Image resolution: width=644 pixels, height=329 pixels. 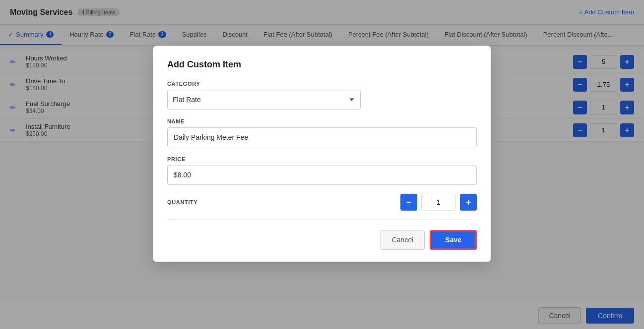 What do you see at coordinates (403, 240) in the screenshot?
I see `modal-cancel-button: Cancel` at bounding box center [403, 240].